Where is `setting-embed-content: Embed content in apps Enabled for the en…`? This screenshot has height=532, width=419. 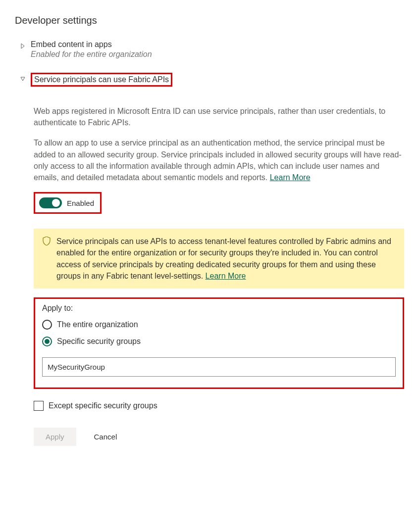
setting-embed-content: Embed content in apps Enabled for the en… is located at coordinates (212, 49).